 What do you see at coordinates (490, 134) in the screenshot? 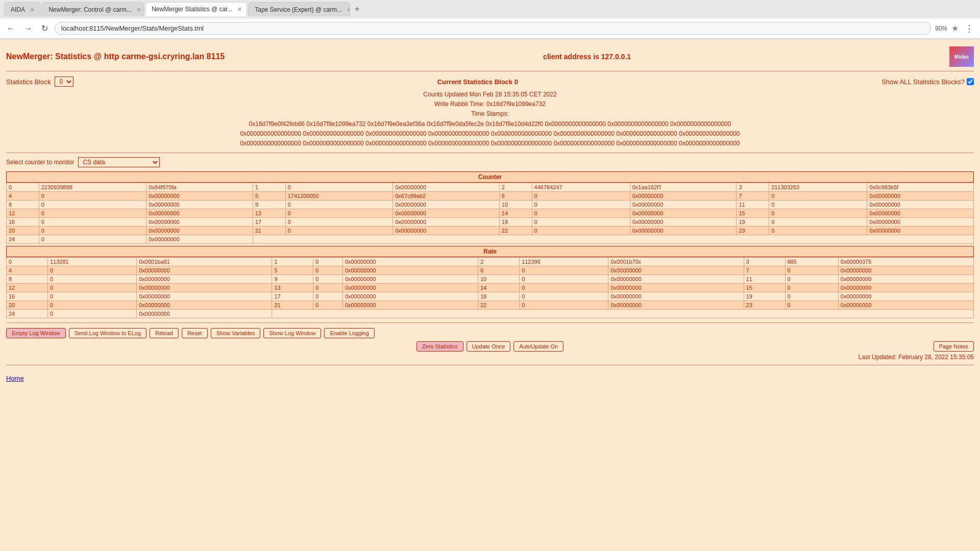
I see `timestamps-line2: 0x0000000000000000 0x0000000000000000 0x…` at bounding box center [490, 134].